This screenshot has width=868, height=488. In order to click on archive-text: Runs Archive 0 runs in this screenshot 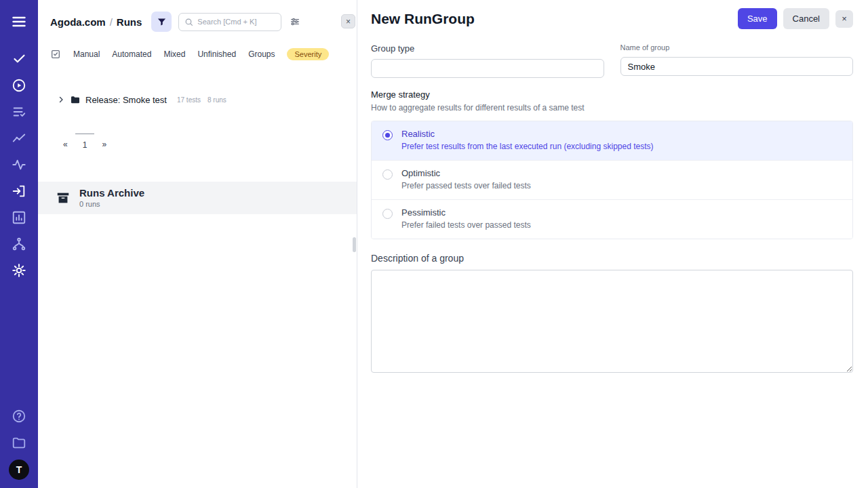, I will do `click(112, 198)`.